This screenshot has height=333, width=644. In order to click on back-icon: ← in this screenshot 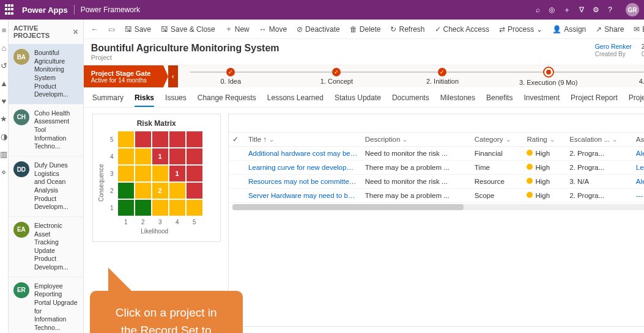, I will do `click(95, 29)`.